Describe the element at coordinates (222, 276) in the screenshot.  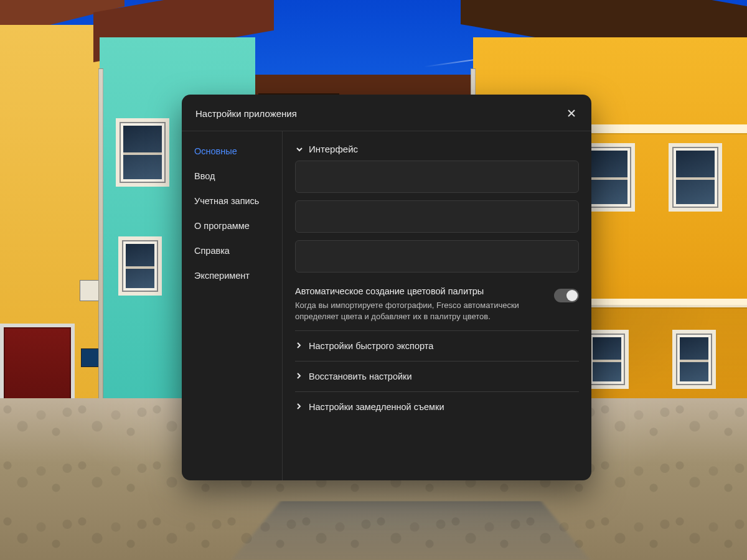
I see `sidebar-item-label: Эксперимент` at that location.